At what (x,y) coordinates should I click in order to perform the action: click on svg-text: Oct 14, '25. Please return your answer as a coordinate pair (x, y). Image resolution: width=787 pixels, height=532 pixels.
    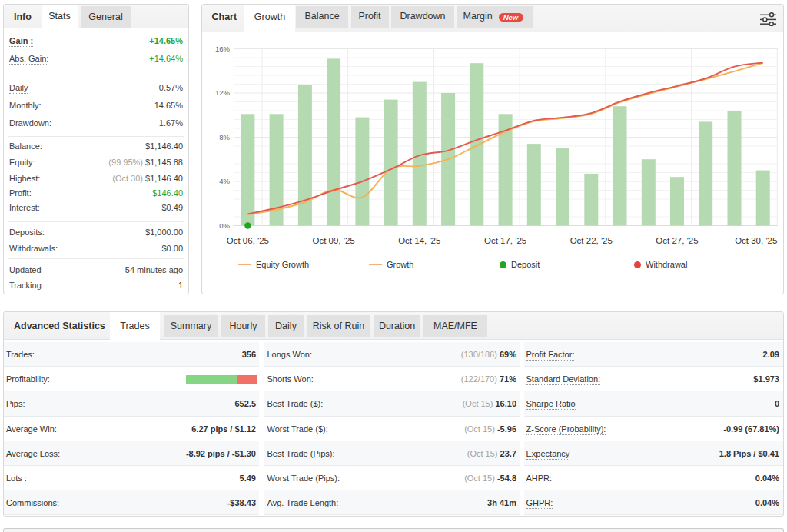
    Looking at the image, I should click on (420, 241).